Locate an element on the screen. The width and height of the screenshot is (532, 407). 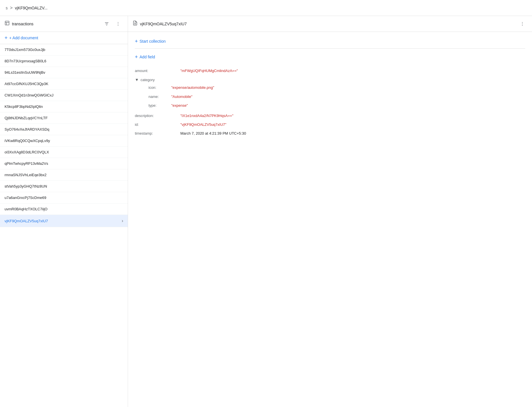
doc-id-label: K5kcp8F3bpNd2IplQltn is located at coordinates (24, 106).